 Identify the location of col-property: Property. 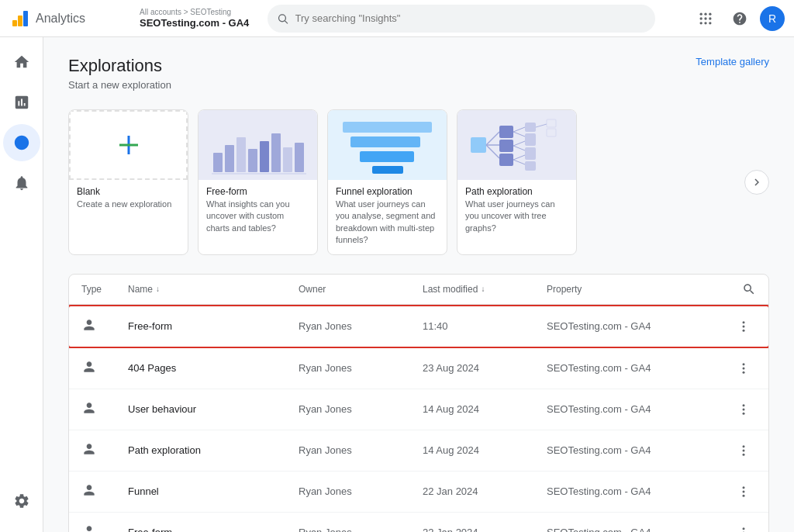
(633, 289).